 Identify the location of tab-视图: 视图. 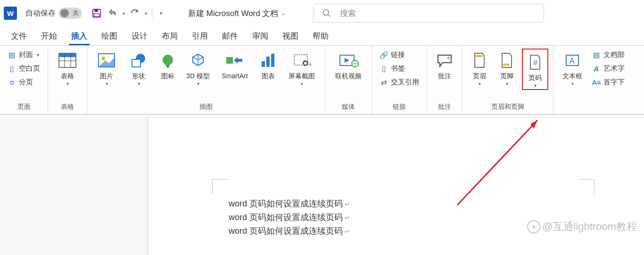
(290, 36).